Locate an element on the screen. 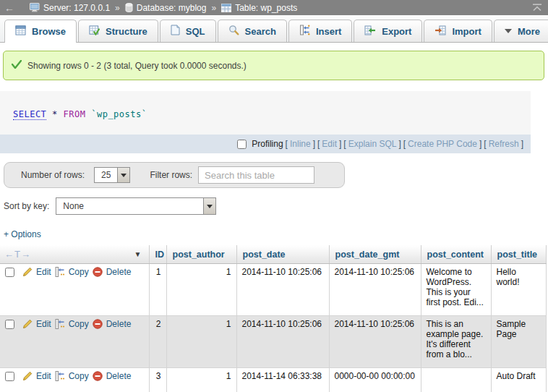 The width and height of the screenshot is (548, 392). browse-icon is located at coordinates (20, 32).